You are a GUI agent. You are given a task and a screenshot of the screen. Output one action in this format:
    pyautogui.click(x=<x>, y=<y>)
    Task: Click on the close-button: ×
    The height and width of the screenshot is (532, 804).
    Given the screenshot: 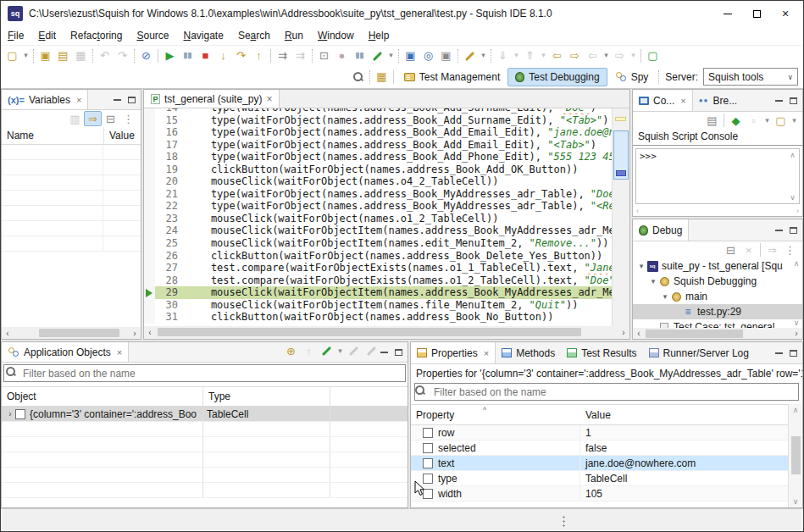 What is the action you would take?
    pyautogui.click(x=785, y=14)
    